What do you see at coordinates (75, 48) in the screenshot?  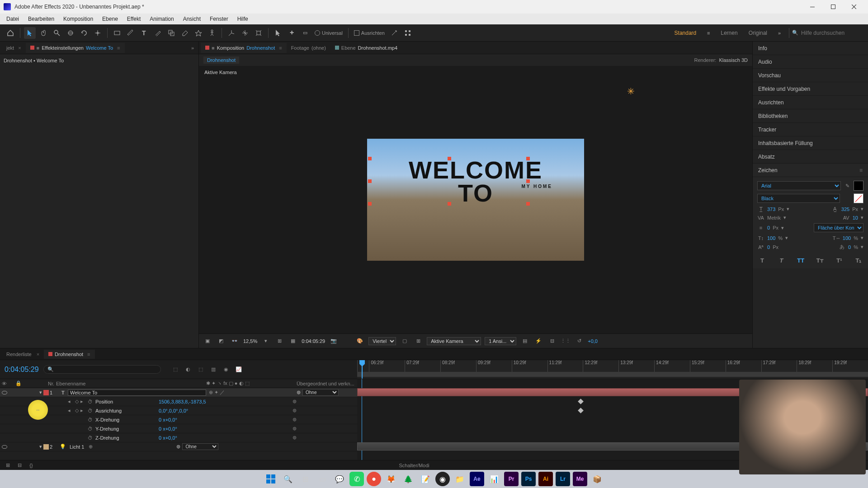 I see `tab-effect-controls: ■ Effekteinstellungen Welcome To ≡` at bounding box center [75, 48].